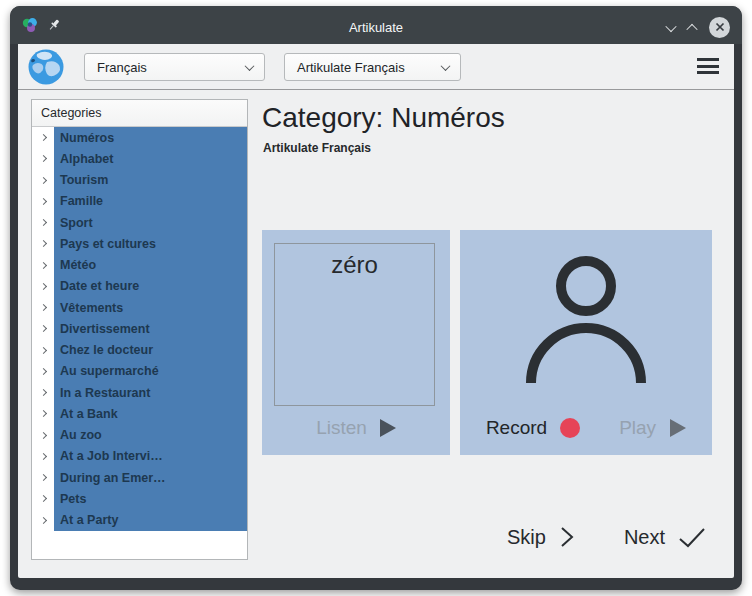  Describe the element at coordinates (692, 27) in the screenshot. I see `maximize-button` at that location.